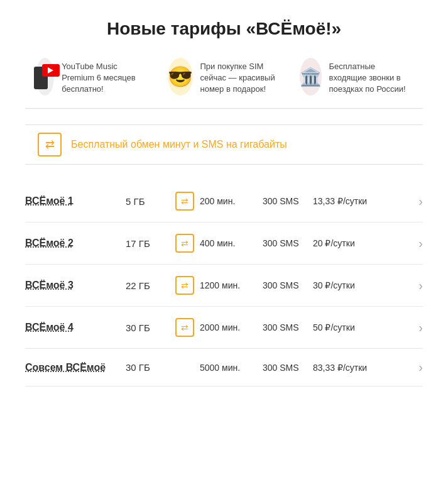  Describe the element at coordinates (415, 201) in the screenshot. I see `tariff-arrow-1: ›` at that location.